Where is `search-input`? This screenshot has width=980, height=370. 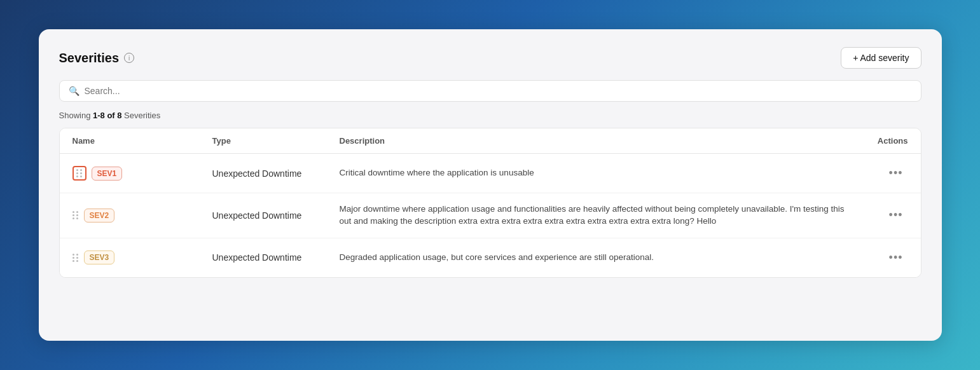
search-input is located at coordinates (499, 91).